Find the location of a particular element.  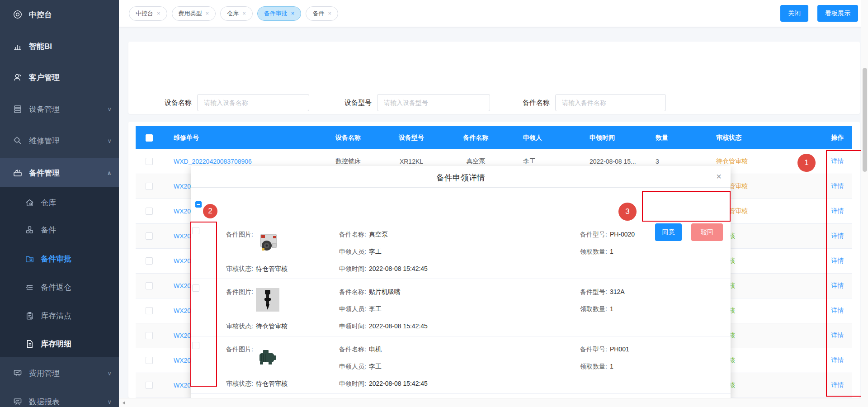

sidebar-item-bi: 智能BI is located at coordinates (60, 46).